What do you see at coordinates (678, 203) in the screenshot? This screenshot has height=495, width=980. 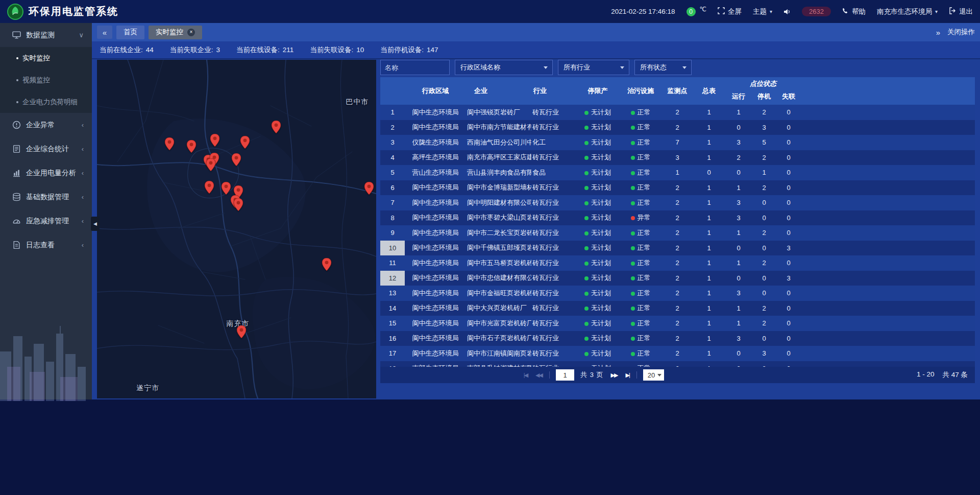 I see `table-row: 7阆中生态环境局阆中明阳建材有限公司砖瓦行业无计划正常21300` at bounding box center [678, 203].